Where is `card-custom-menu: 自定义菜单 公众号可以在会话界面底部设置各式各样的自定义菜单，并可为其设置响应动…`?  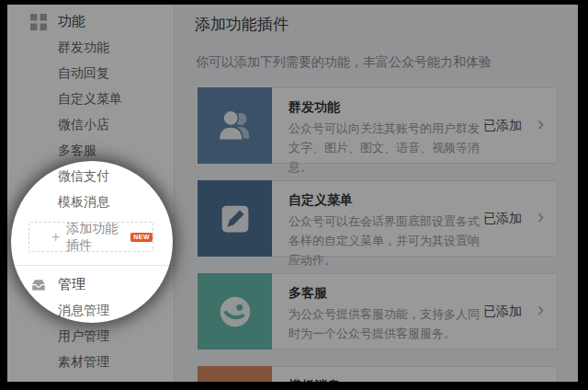
card-custom-menu: 自定义菜单 公众号可以在会话界面底部设置各式各样的自定义菜单，并可为其设置响应动… is located at coordinates (378, 219).